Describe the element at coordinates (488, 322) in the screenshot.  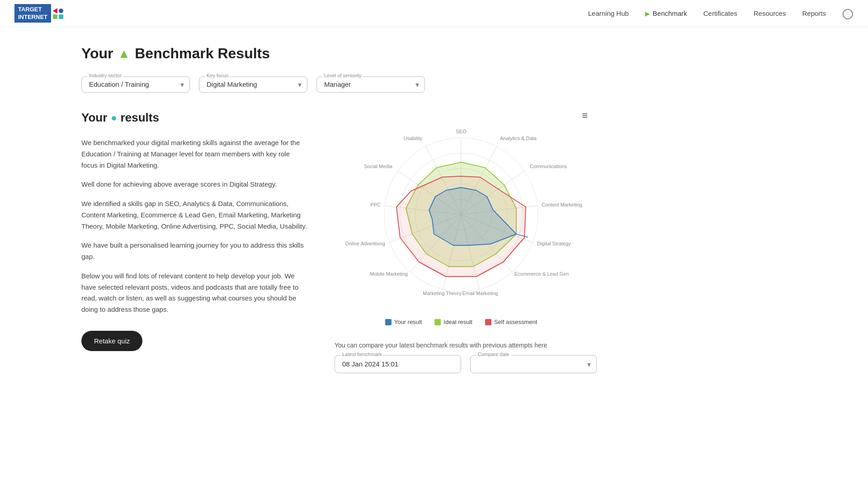
I see `self-assessment-dot` at that location.